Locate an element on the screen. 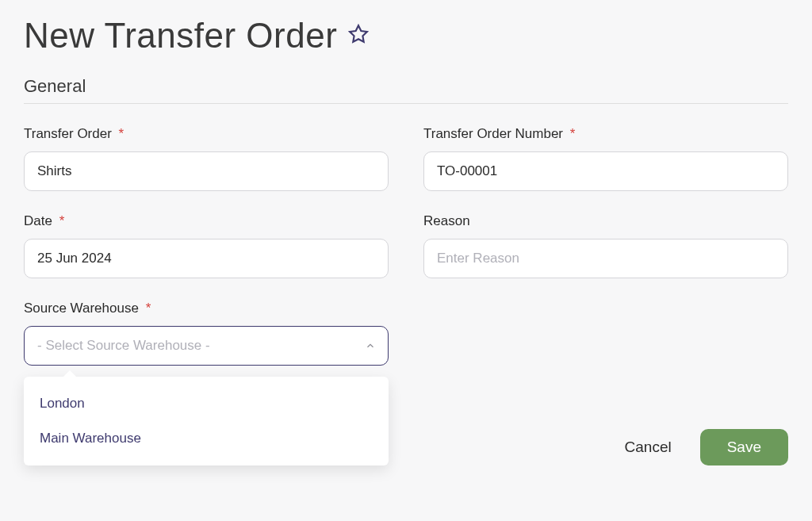  save-button: Save is located at coordinates (744, 447).